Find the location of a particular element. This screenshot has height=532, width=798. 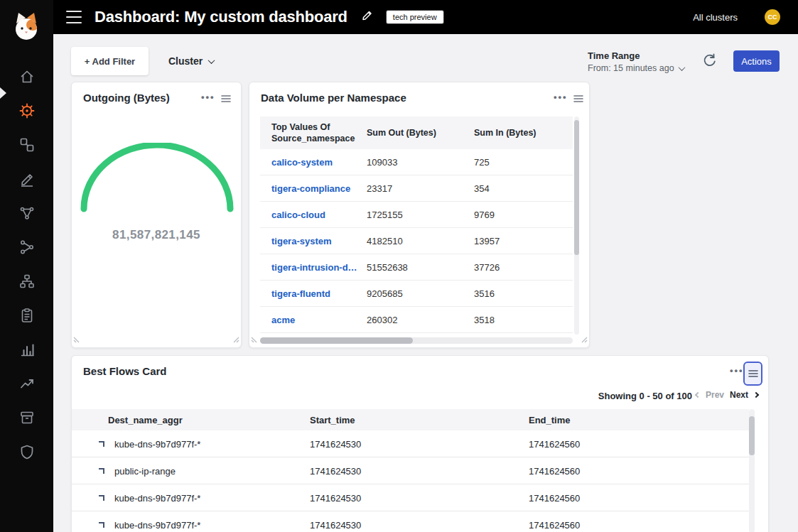

logs-chart-icon is located at coordinates (27, 349).